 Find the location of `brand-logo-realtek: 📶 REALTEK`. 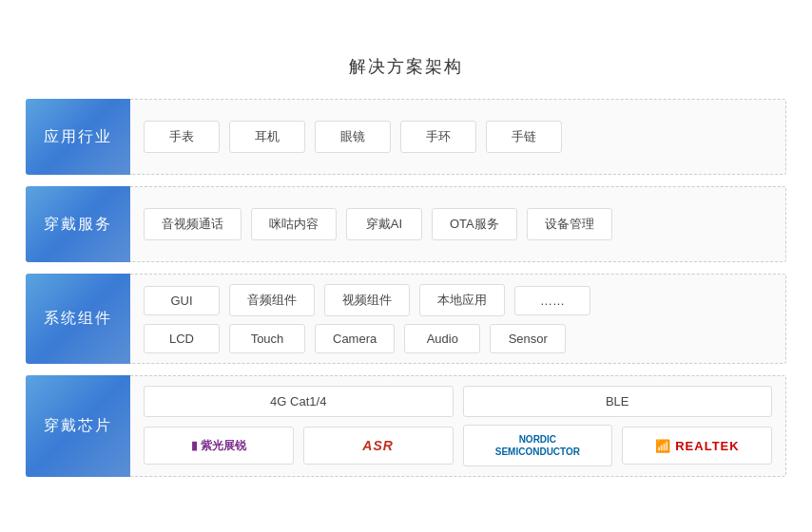

brand-logo-realtek: 📶 REALTEK is located at coordinates (698, 446).